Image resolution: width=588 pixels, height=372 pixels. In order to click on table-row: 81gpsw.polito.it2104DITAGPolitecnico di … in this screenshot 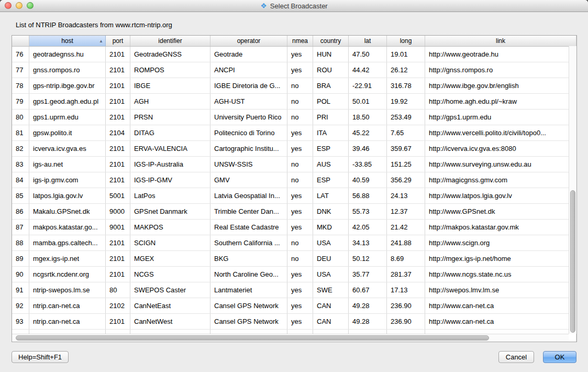, I will do `click(294, 133)`.